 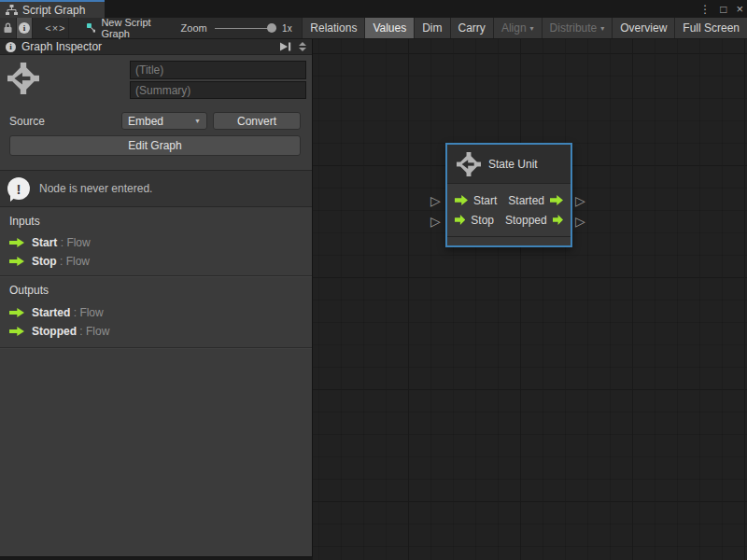 What do you see at coordinates (509, 220) in the screenshot?
I see `port-row: Stop Stopped` at bounding box center [509, 220].